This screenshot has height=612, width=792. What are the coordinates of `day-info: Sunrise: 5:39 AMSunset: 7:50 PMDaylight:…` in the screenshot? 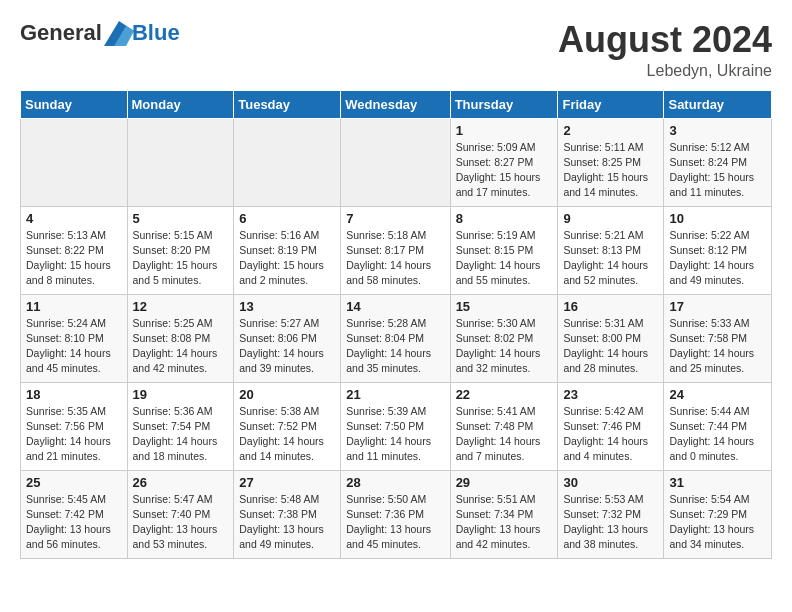 It's located at (395, 434).